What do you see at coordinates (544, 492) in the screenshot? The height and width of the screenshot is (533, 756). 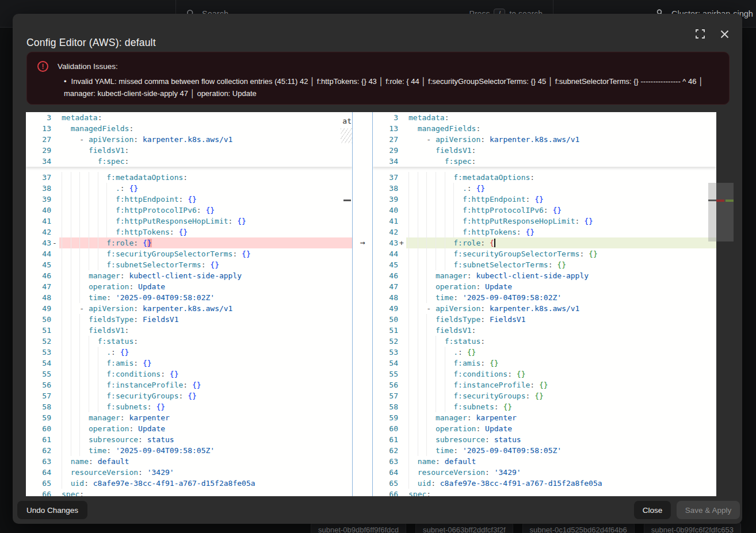 I see `code-line: 66spec:` at bounding box center [544, 492].